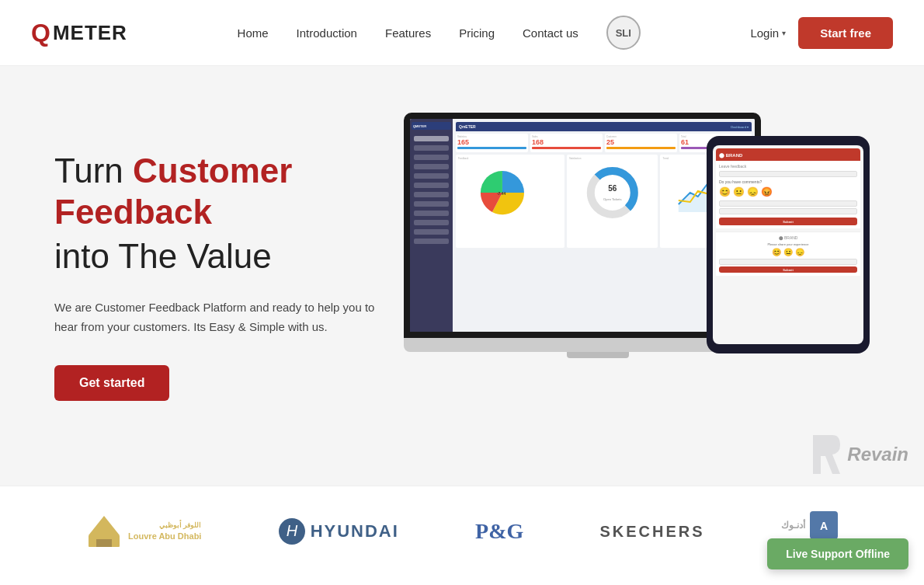 The width and height of the screenshot is (924, 585). Describe the element at coordinates (838, 554) in the screenshot. I see `live-support-widget: Live Support Offline` at that location.